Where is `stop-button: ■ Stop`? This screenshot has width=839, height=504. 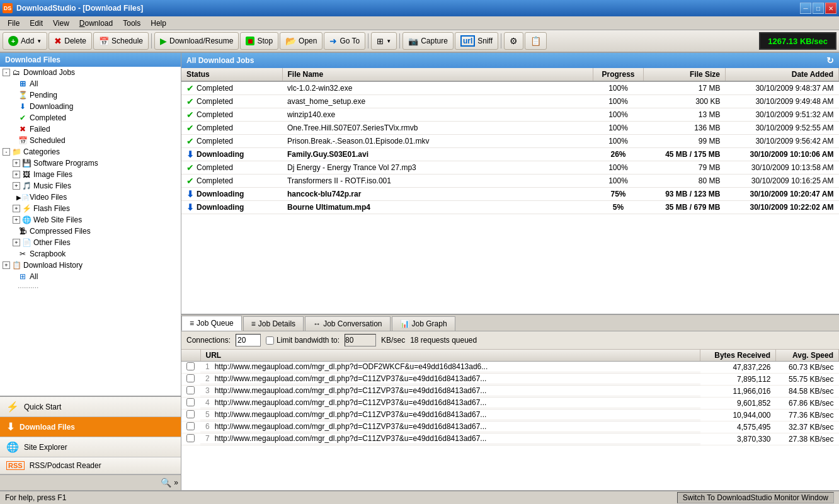 stop-button: ■ Stop is located at coordinates (260, 41).